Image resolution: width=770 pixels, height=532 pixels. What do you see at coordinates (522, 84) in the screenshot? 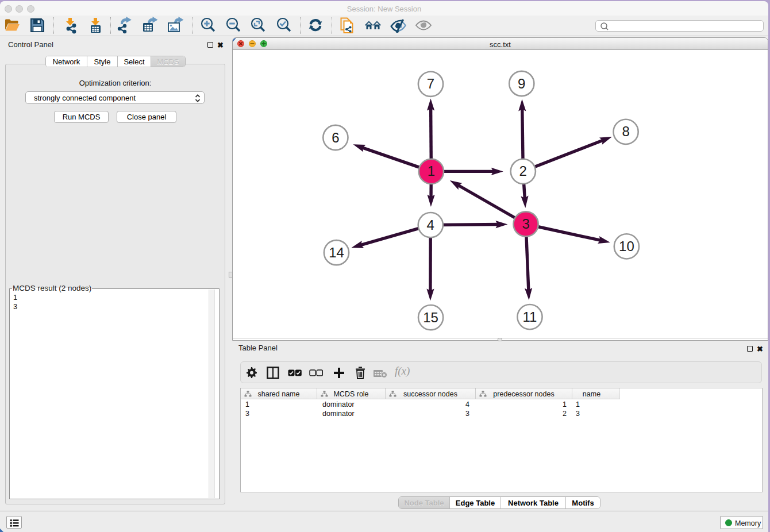
I see `svg-text: 9` at bounding box center [522, 84].